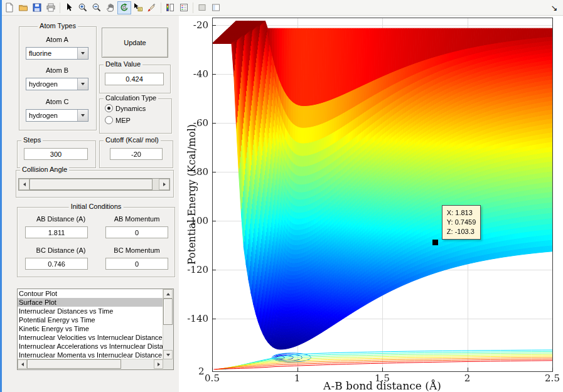 The image size is (563, 392). Describe the element at coordinates (195, 74) in the screenshot. I see `y-tick-label: -40` at that location.